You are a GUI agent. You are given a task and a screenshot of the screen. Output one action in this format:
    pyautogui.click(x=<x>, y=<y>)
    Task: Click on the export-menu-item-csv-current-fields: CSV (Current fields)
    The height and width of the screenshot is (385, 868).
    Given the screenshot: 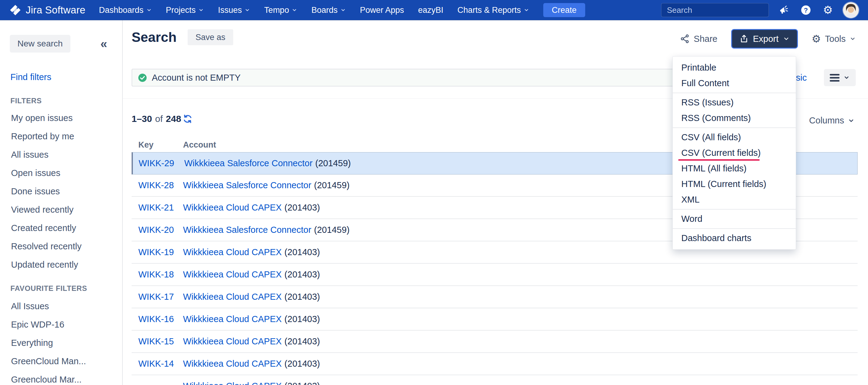 What is the action you would take?
    pyautogui.click(x=734, y=153)
    